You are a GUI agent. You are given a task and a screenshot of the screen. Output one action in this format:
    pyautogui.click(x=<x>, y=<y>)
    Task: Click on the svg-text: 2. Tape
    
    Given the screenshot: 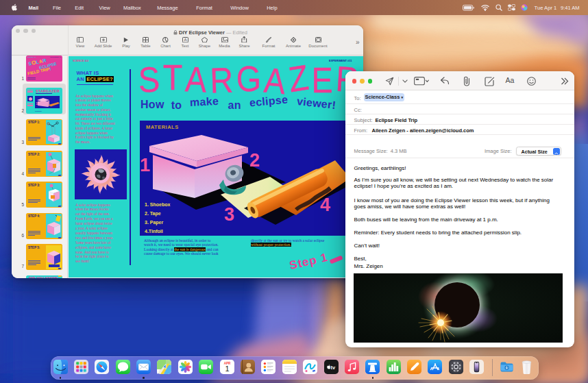 What is the action you would take?
    pyautogui.click(x=153, y=214)
    